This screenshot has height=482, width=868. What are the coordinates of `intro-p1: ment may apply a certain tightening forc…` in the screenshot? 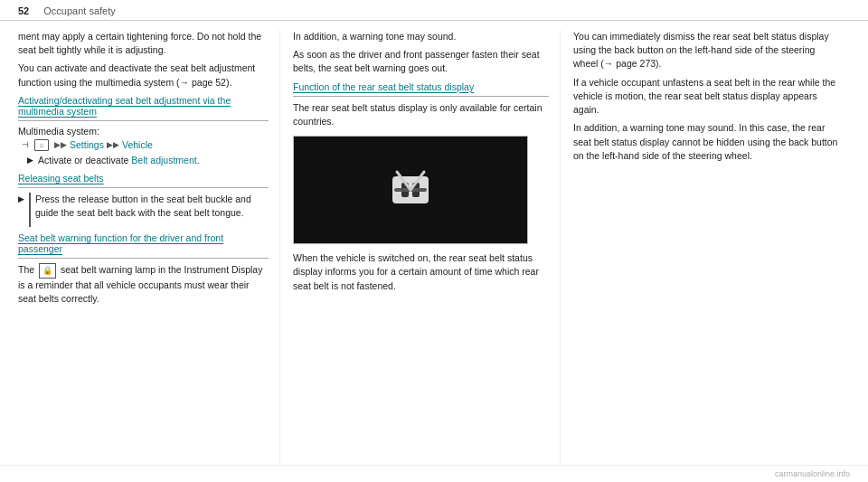 It's located at (143, 43).